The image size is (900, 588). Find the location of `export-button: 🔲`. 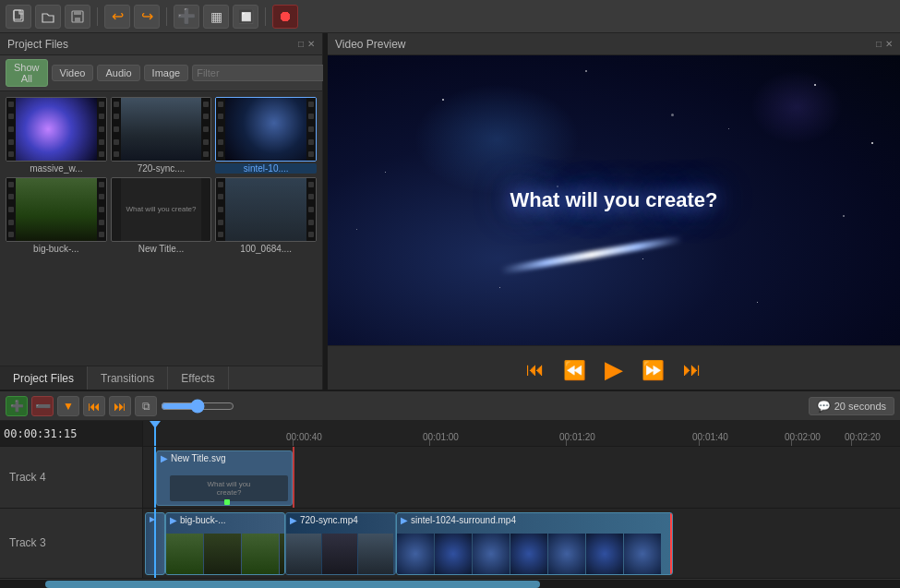

export-button: 🔲 is located at coordinates (246, 17).